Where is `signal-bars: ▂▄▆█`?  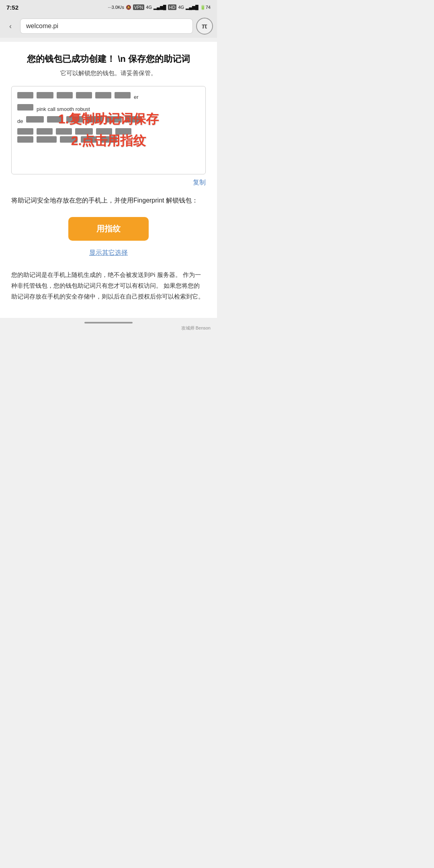
signal-bars: ▂▄▆█ is located at coordinates (160, 7).